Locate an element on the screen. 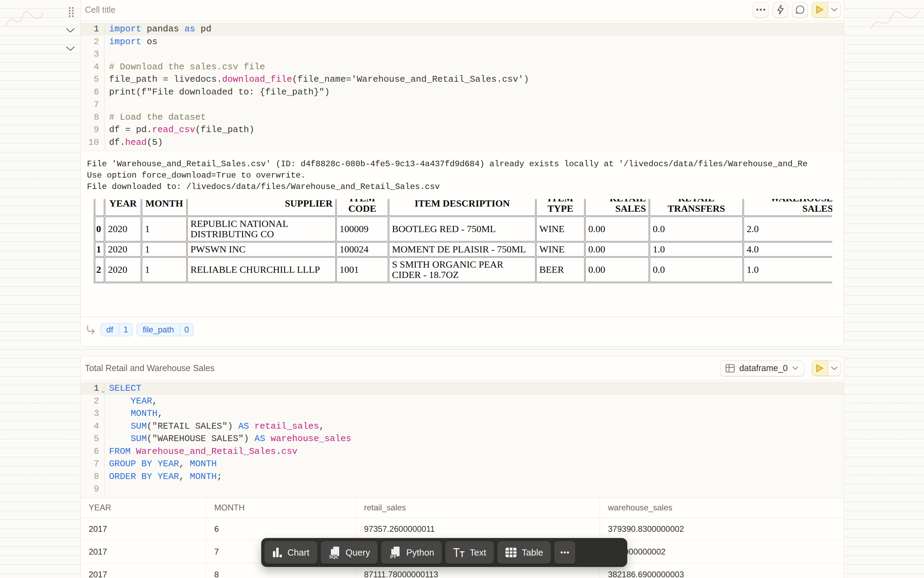 This screenshot has width=924, height=578. column-header: MONTH is located at coordinates (164, 208).